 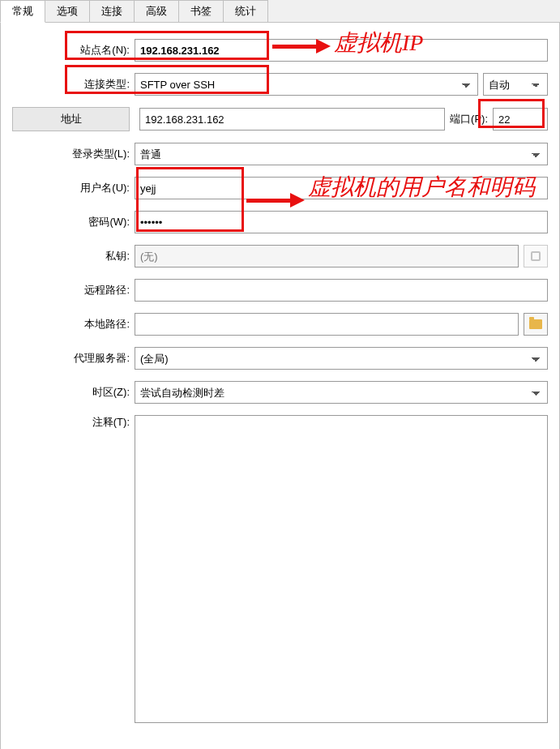 What do you see at coordinates (515, 84) in the screenshot?
I see `auto-select: 自动` at bounding box center [515, 84].